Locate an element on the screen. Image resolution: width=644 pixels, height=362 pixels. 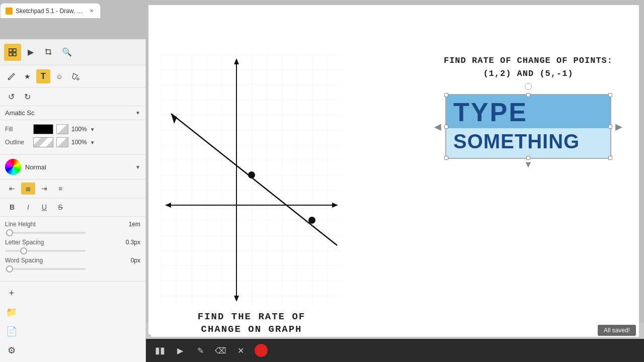
fill-opacity-value: 100% is located at coordinates (79, 129).